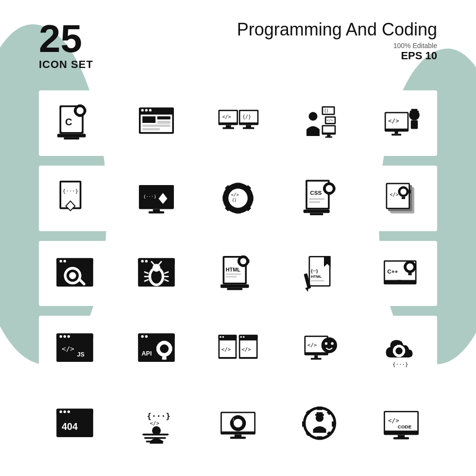 This screenshot has height=476, width=476. What do you see at coordinates (337, 46) in the screenshot?
I see `editable-label: 100% Editable` at bounding box center [337, 46].